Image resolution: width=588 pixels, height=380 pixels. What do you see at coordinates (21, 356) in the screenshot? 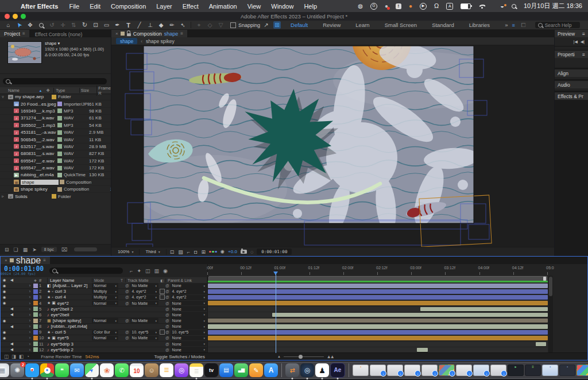
I see `expand-inout-icon: ◧` at bounding box center [21, 356].